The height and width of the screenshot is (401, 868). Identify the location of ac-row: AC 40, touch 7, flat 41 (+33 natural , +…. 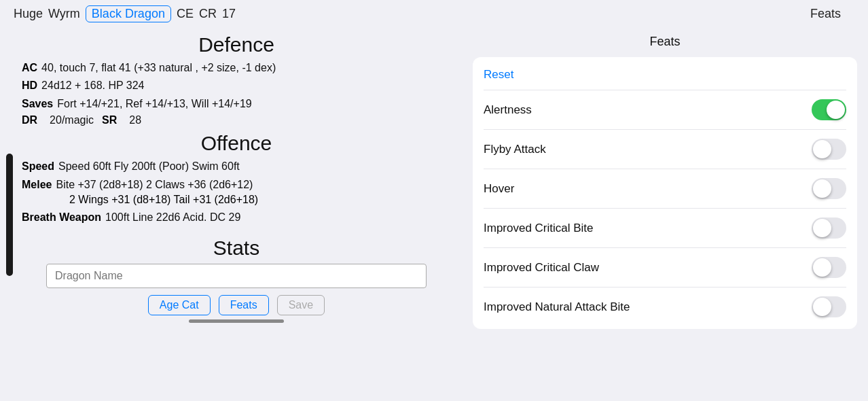
(236, 68).